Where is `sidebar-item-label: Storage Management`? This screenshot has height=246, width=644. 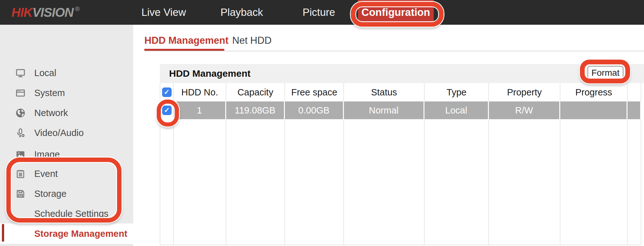
sidebar-item-label: Storage Management is located at coordinates (81, 234).